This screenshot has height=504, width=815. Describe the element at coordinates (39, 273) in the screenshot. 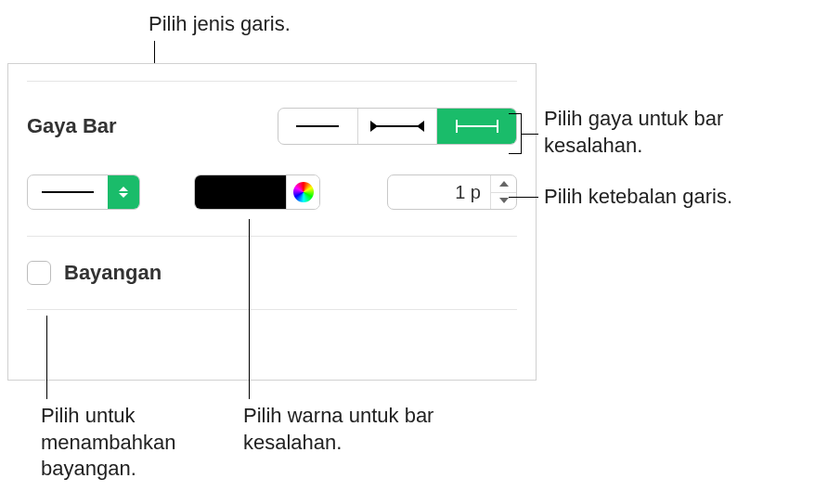

I see `shadow-checkbox` at that location.